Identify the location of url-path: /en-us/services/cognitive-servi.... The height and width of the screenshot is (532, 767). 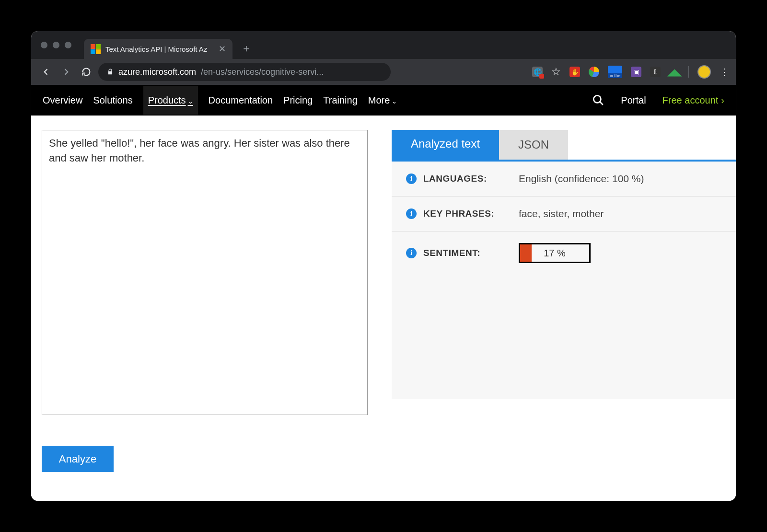
(262, 72).